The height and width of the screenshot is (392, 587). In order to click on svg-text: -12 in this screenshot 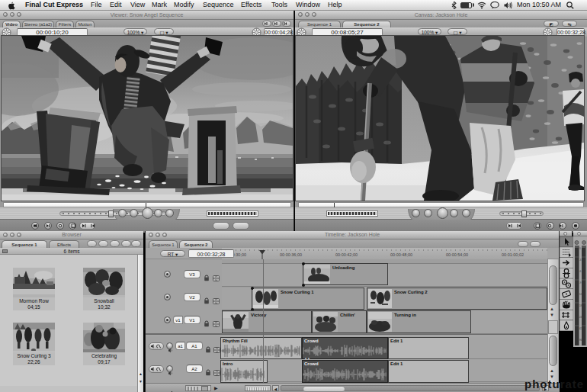, I will do `click(581, 294)`.